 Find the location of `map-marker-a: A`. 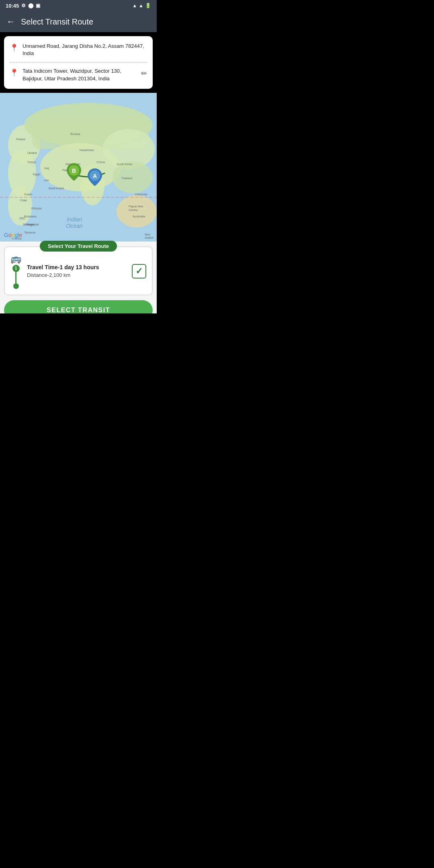

map-marker-a: A is located at coordinates (95, 178).